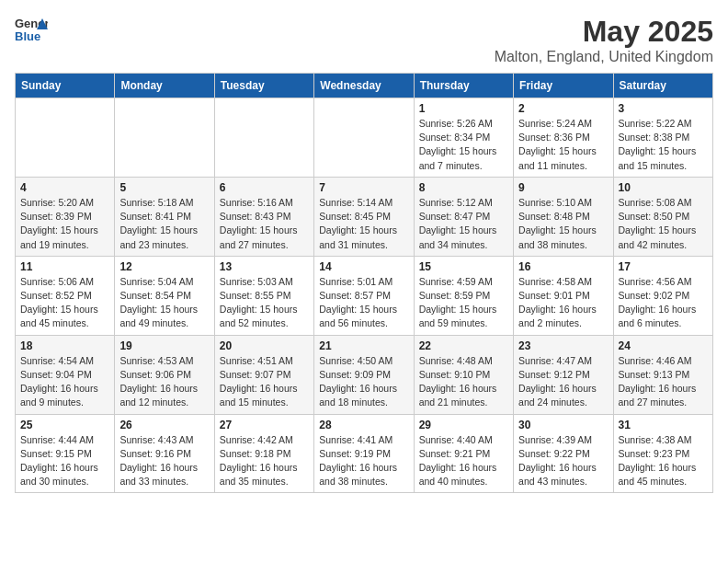 This screenshot has width=728, height=563. I want to click on day-number: 7, so click(364, 188).